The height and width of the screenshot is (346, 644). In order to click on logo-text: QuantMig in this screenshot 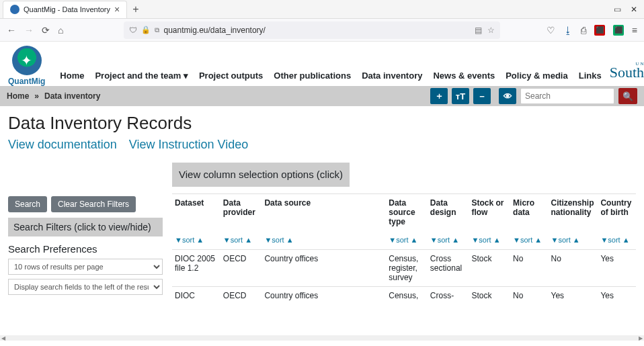, I will do `click(27, 81)`.